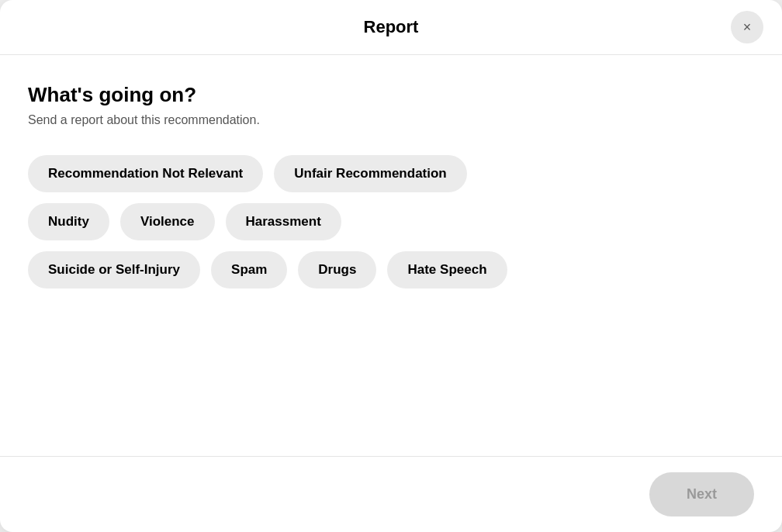 The width and height of the screenshot is (782, 532). What do you see at coordinates (249, 270) in the screenshot?
I see `option-spam: Spam` at bounding box center [249, 270].